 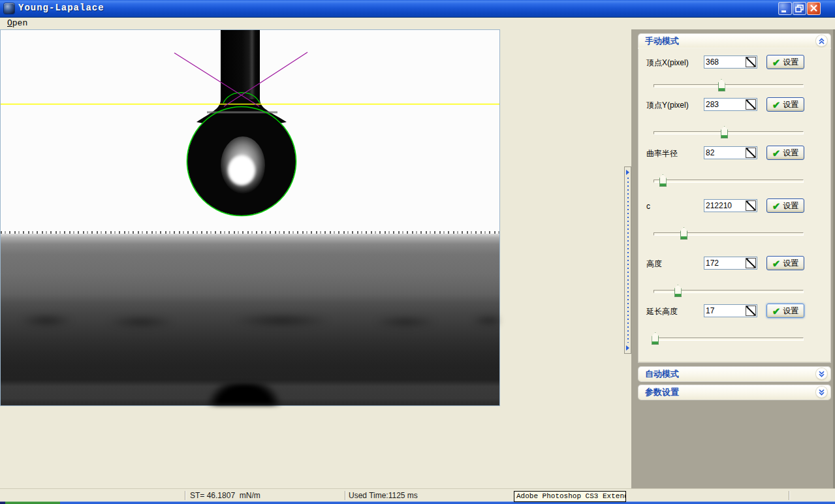 I want to click on param-row: 延长高度 ↑ ↓ ✔ 设置, so click(x=734, y=311).